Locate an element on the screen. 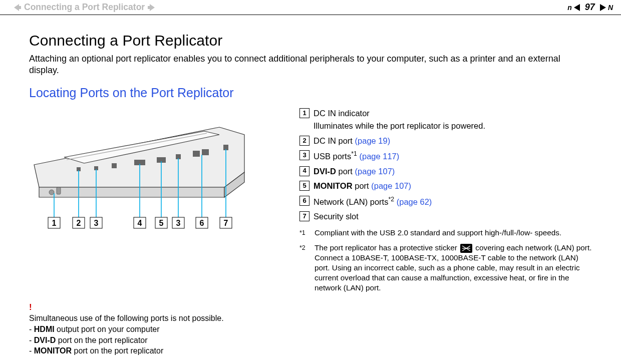 Image resolution: width=621 pixels, height=364 pixels. legend-num-1: 1 is located at coordinates (304, 113).